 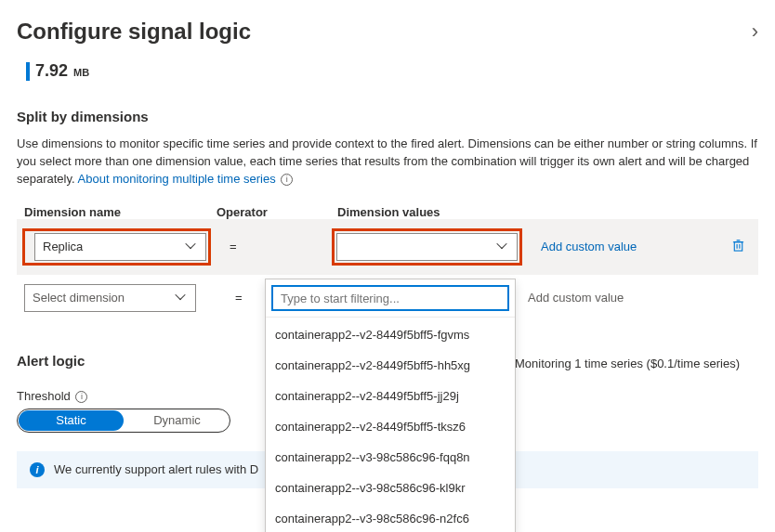 What do you see at coordinates (589, 247) in the screenshot?
I see `add-custom-value-link: Add custom value` at bounding box center [589, 247].